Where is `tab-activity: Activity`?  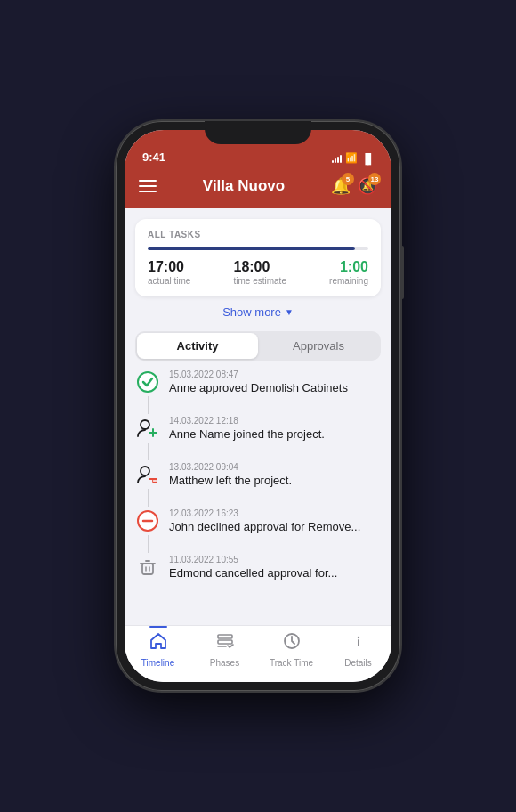 tab-activity: Activity is located at coordinates (198, 345).